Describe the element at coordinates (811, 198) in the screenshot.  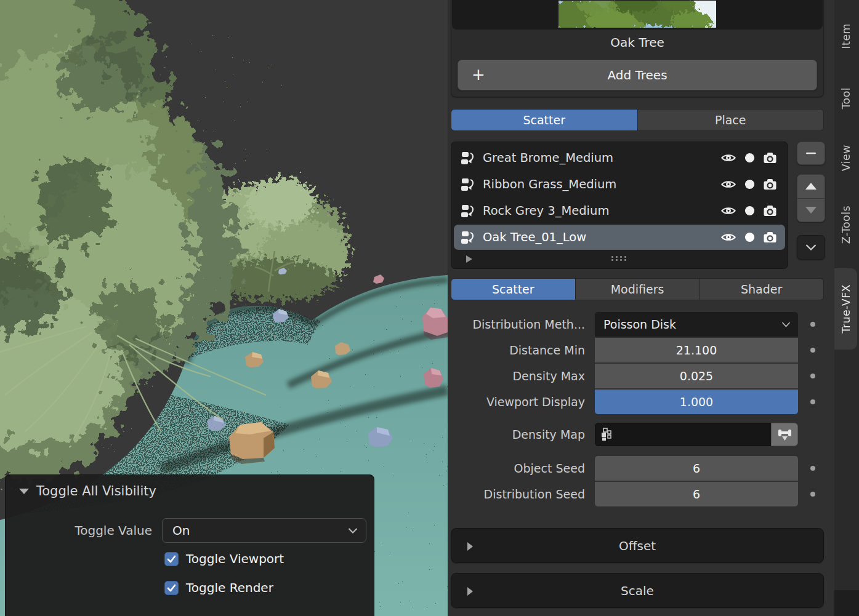
I see `move-item-buttons` at that location.